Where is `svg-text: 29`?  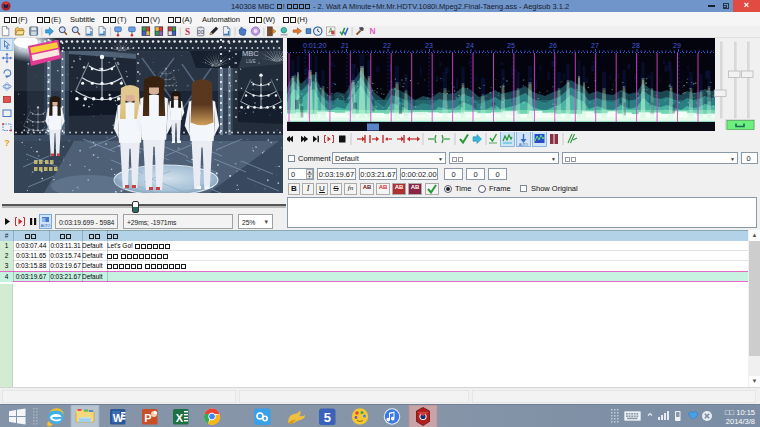
svg-text: 29 is located at coordinates (677, 46).